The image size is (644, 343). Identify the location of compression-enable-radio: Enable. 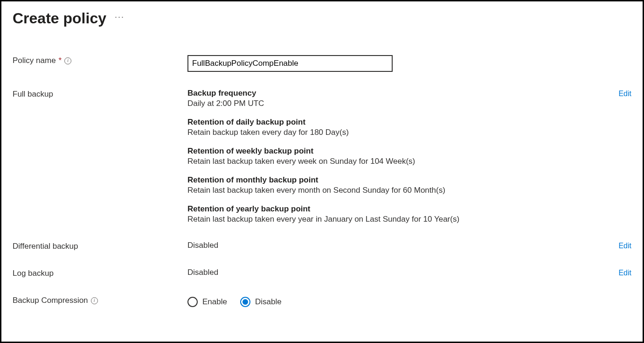
(207, 302).